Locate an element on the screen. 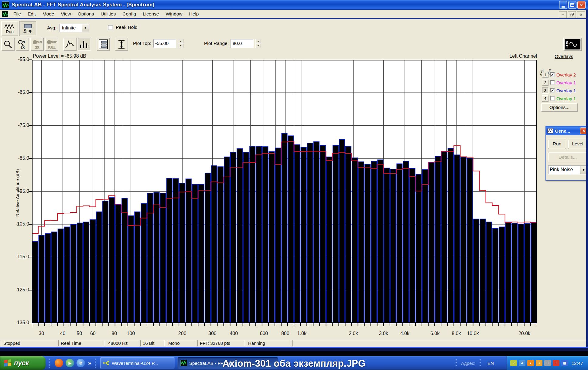  mdi-restore-button is located at coordinates (572, 15).